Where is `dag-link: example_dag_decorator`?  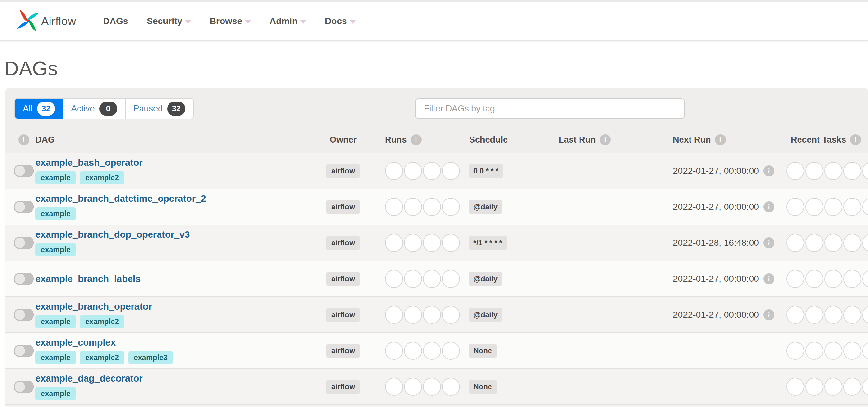 dag-link: example_dag_decorator is located at coordinates (177, 378).